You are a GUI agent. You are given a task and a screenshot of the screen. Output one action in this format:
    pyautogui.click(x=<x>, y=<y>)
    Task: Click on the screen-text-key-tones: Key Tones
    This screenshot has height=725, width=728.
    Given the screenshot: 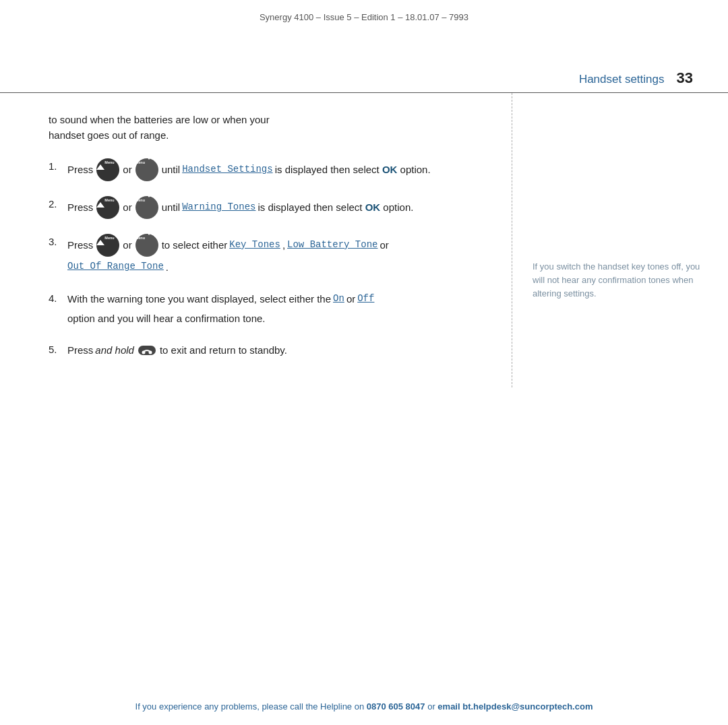 What is the action you would take?
    pyautogui.click(x=255, y=245)
    